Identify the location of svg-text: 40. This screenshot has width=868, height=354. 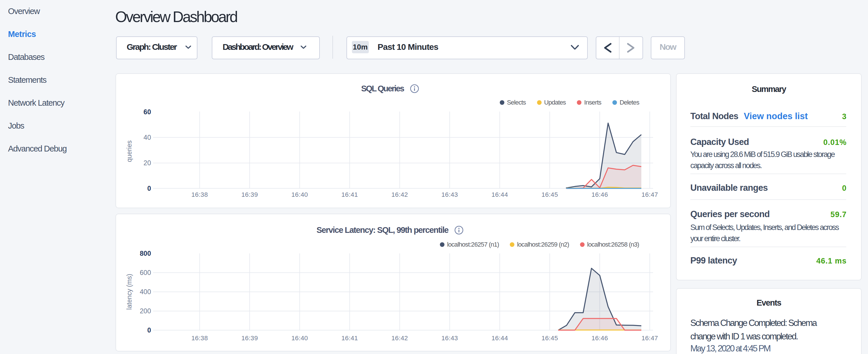
(147, 137).